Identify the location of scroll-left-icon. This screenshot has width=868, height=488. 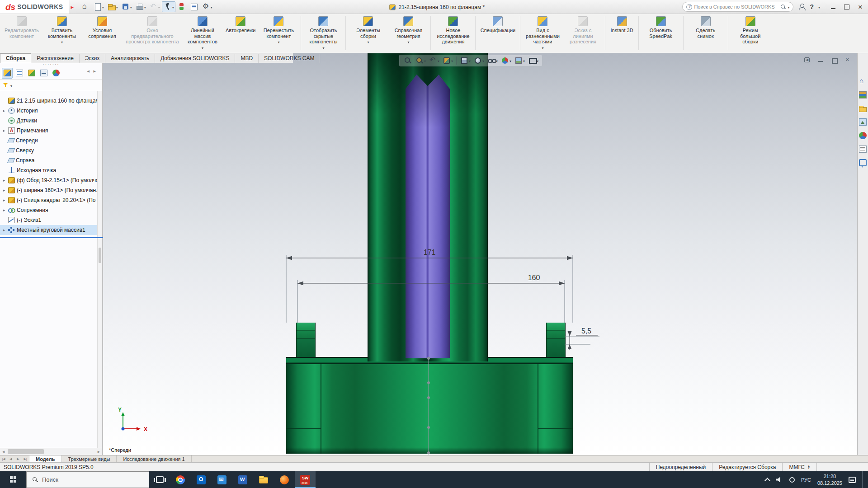
(4, 452).